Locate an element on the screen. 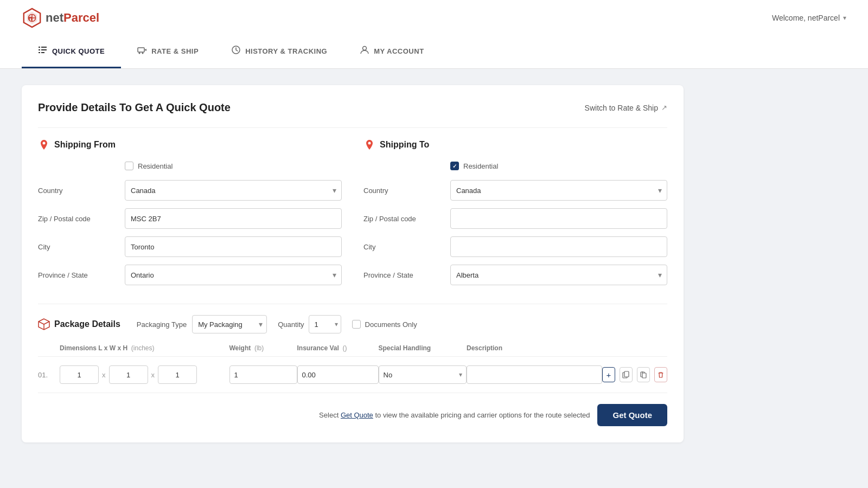  packaging-type-select: My Packaging FedEx Envelope FedEx Box is located at coordinates (229, 324).